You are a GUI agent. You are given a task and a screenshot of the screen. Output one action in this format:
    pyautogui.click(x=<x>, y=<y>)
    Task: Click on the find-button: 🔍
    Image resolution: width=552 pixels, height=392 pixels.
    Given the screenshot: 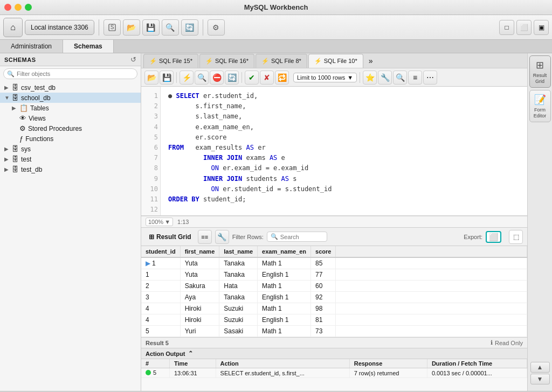 What is the action you would take?
    pyautogui.click(x=202, y=78)
    